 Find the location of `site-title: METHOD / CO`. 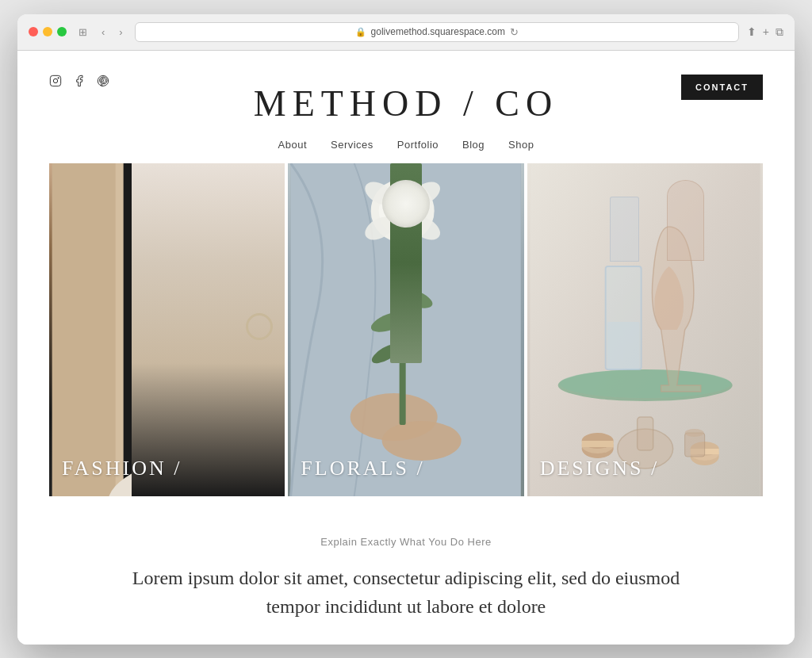

site-title: METHOD / CO is located at coordinates (406, 100).